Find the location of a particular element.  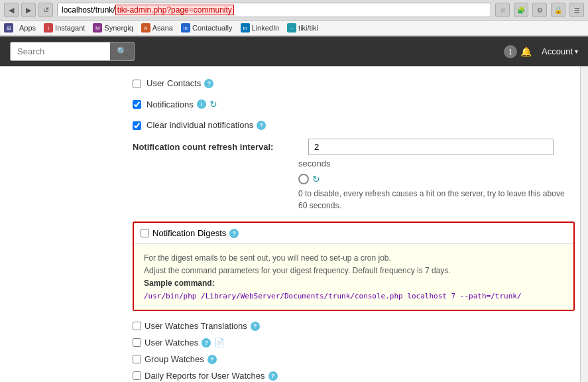

linkedin-icon: in is located at coordinates (245, 28).